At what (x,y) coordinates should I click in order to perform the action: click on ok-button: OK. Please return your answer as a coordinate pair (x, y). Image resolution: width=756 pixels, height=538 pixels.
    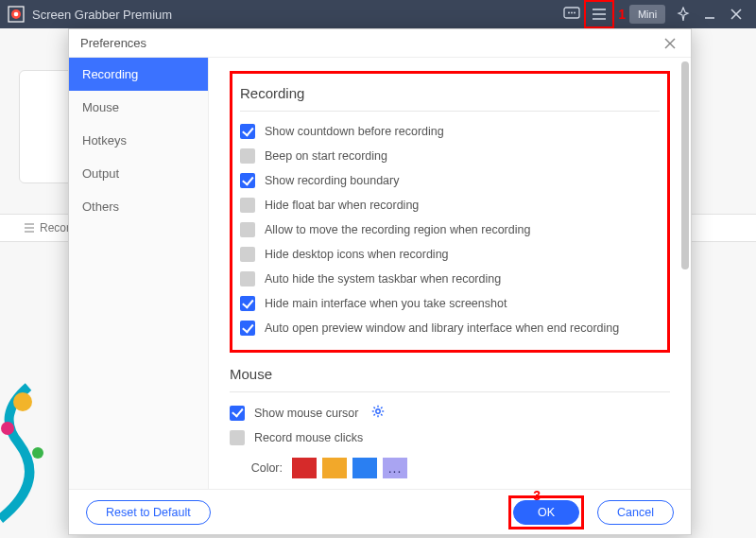
    Looking at the image, I should click on (546, 512).